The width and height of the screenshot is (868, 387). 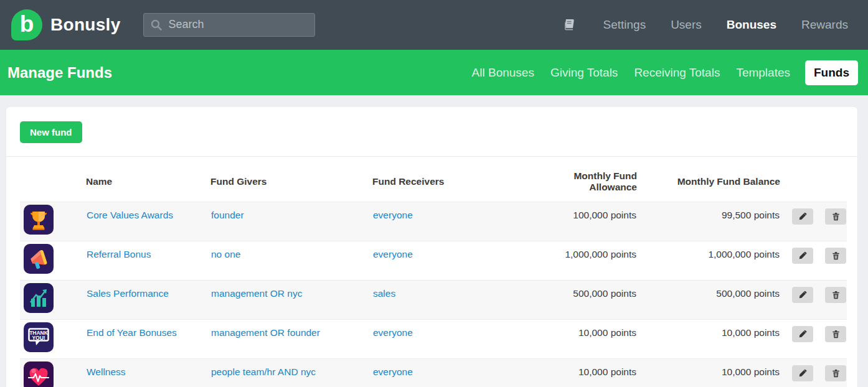 I want to click on bonuses-tabs: All Bonuses Giving Totals Receiving Tota…, so click(x=658, y=73).